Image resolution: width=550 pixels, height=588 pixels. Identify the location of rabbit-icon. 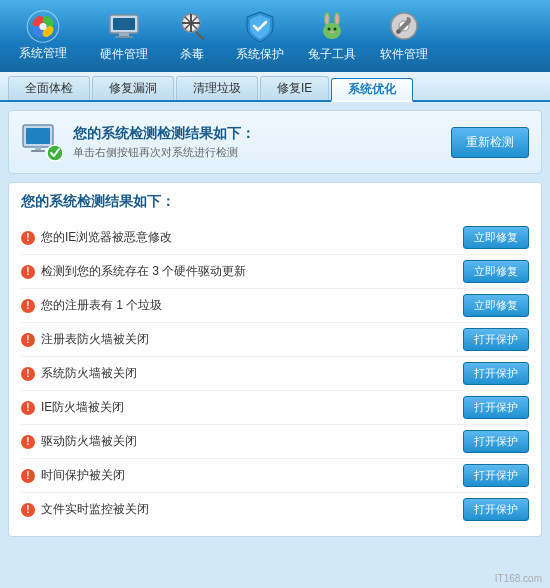
(332, 26).